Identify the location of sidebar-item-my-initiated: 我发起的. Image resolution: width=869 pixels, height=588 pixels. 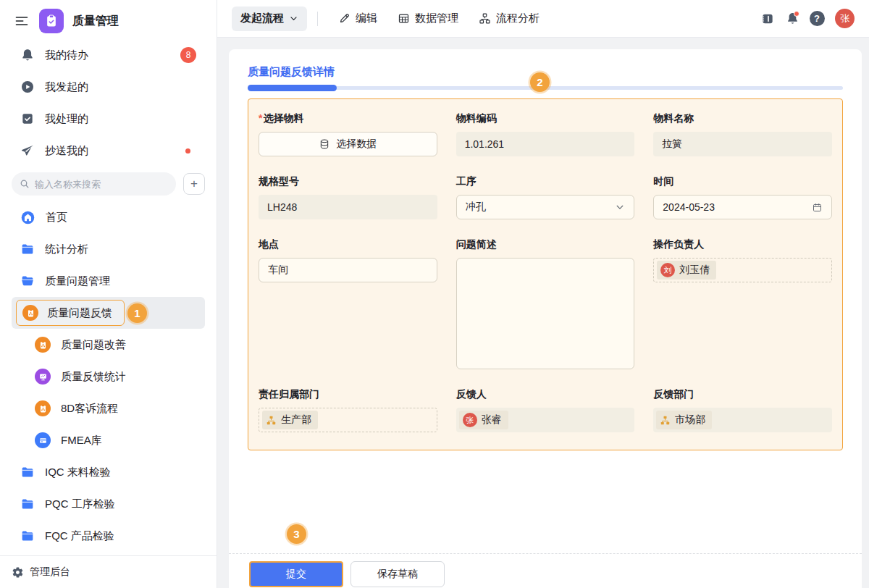
(109, 87).